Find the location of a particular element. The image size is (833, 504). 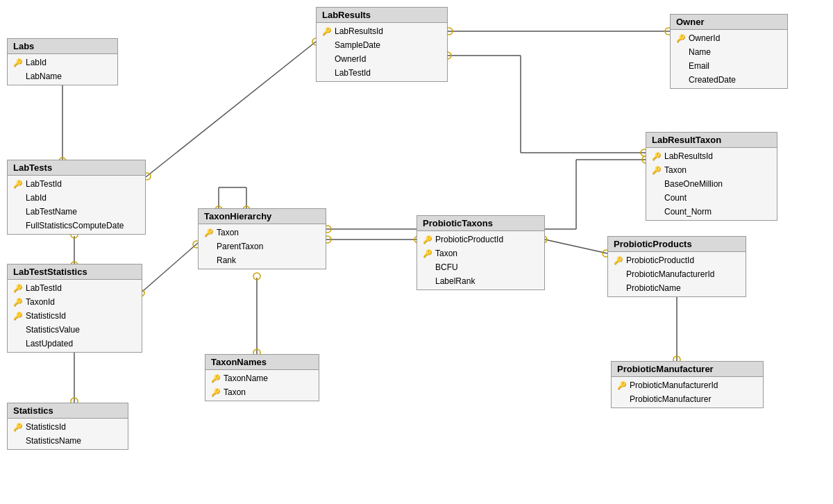

field-name: SampleDate is located at coordinates (357, 45).